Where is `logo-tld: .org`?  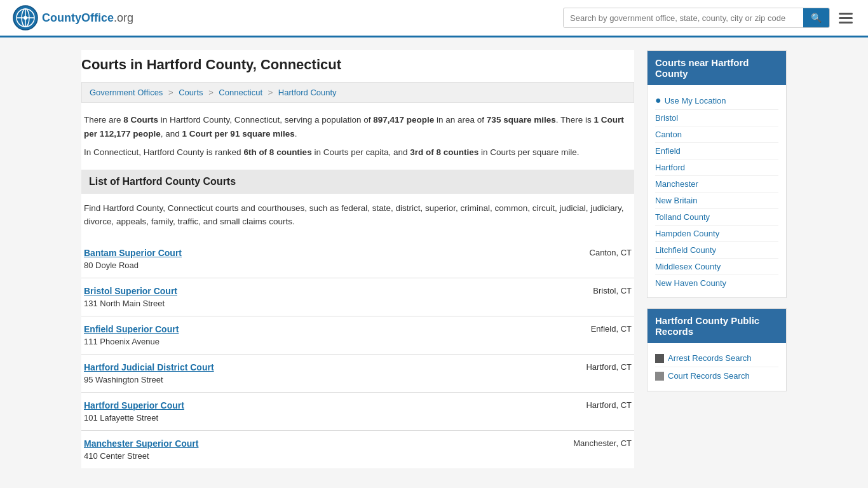 logo-tld: .org is located at coordinates (123, 18).